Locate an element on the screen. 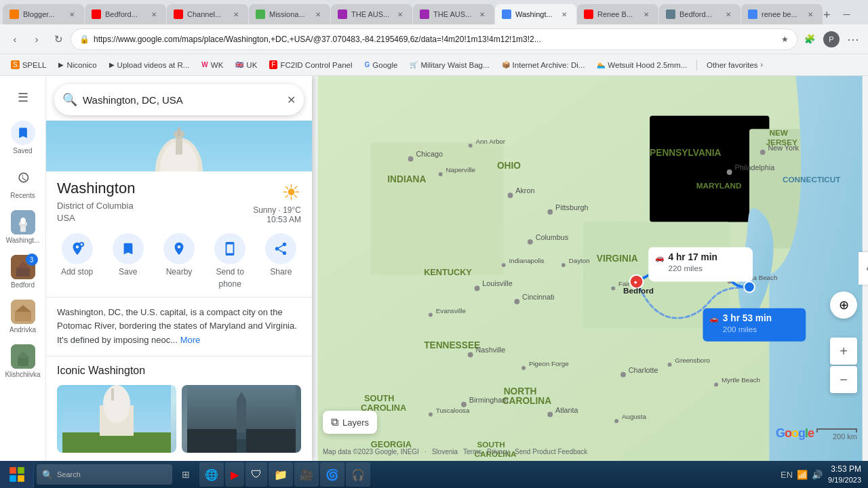 This screenshot has height=488, width=868. tab-favicon-bedford2 is located at coordinates (671, 14).